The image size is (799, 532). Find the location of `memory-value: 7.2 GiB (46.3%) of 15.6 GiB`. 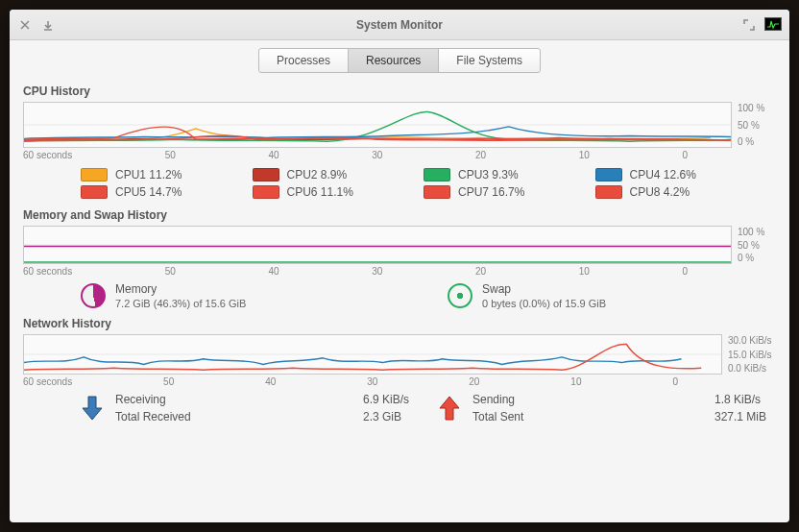

memory-value: 7.2 GiB (46.3%) of 15.6 GiB is located at coordinates (181, 303).